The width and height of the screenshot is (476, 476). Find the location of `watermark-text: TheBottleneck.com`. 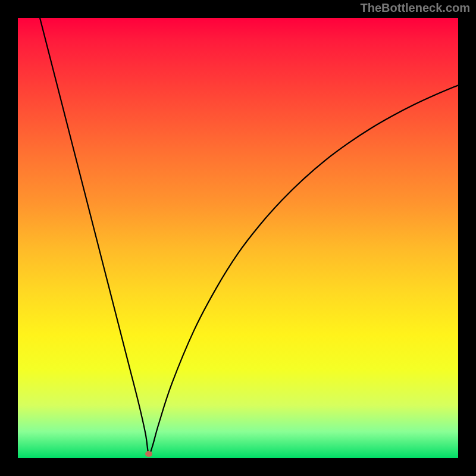

watermark-text: TheBottleneck.com is located at coordinates (415, 8).